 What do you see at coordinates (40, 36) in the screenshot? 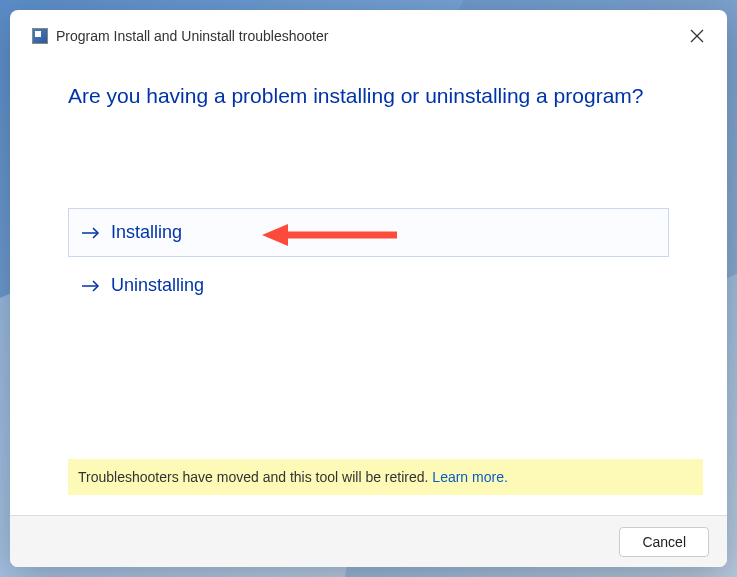
I see `troubleshooter-icon` at bounding box center [40, 36].